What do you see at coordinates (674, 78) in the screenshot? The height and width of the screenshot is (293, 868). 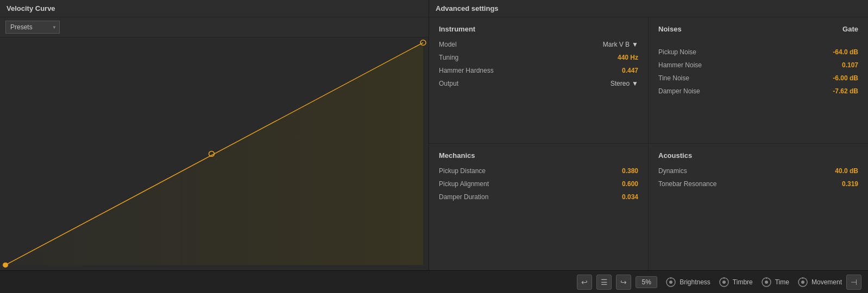 I see `tine-noise-label: Tine Noise` at bounding box center [674, 78].